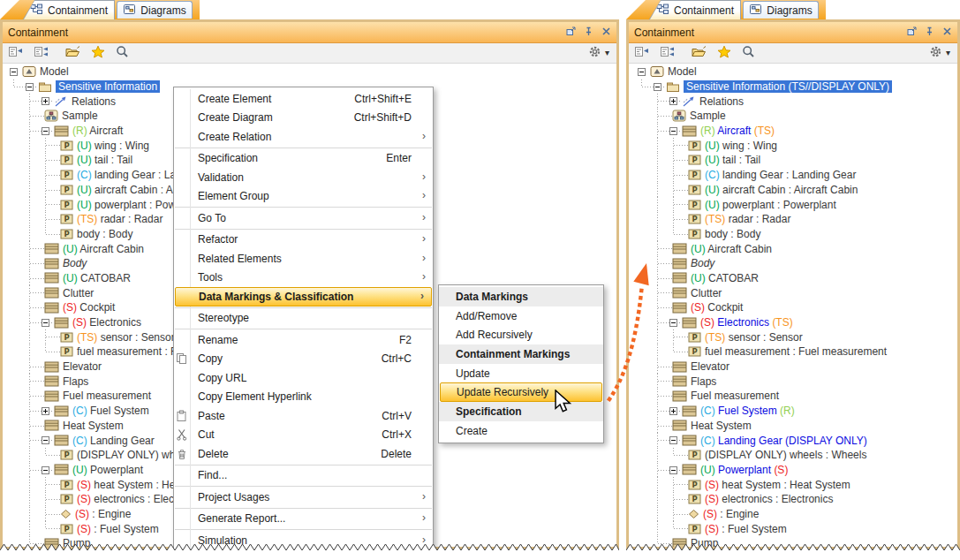  I want to click on tree-row: P(U) powerplant : Powerplant, so click(796, 205).